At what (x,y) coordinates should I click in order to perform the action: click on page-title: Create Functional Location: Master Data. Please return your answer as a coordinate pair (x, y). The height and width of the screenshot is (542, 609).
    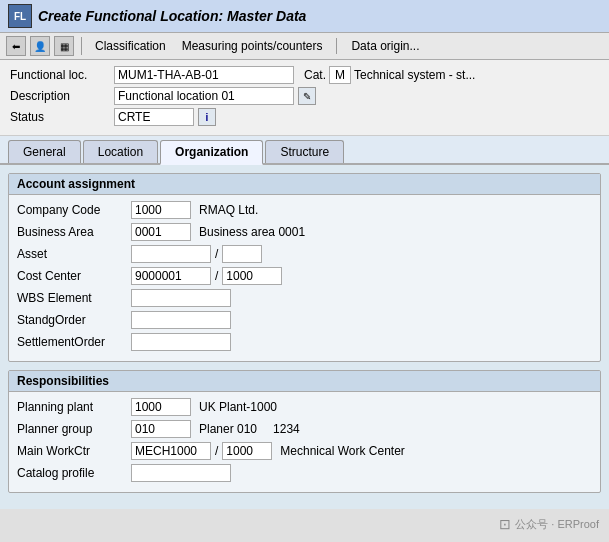
    Looking at the image, I should click on (172, 16).